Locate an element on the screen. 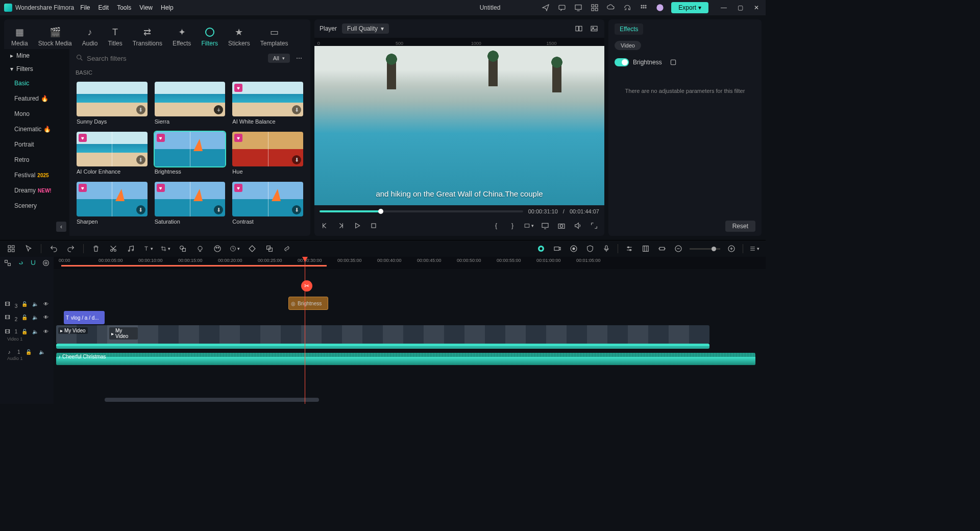 The width and height of the screenshot is (980, 531). quality-dropdown: Full Quality▾ is located at coordinates (365, 29).